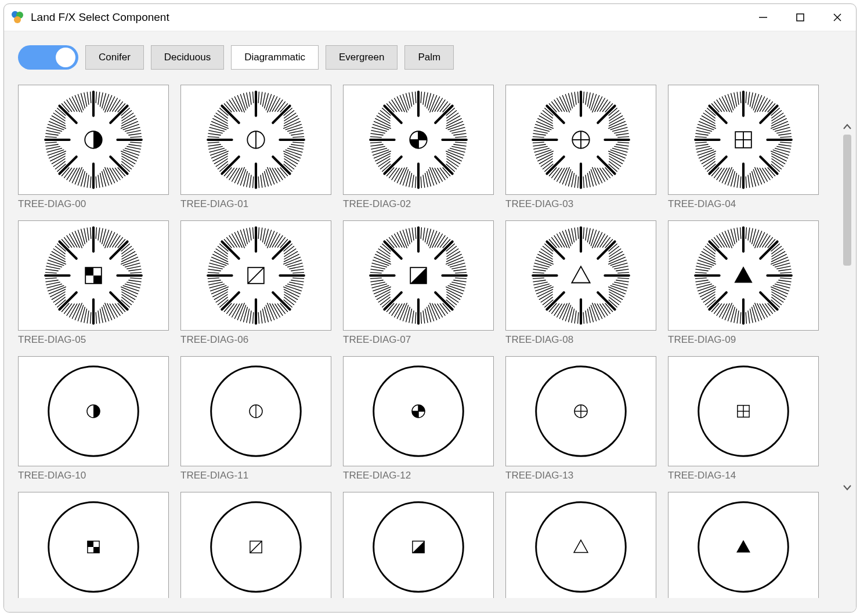 The height and width of the screenshot is (616, 860). Describe the element at coordinates (93, 283) in the screenshot. I see `component-card: TREE-DIAG-05` at that location.